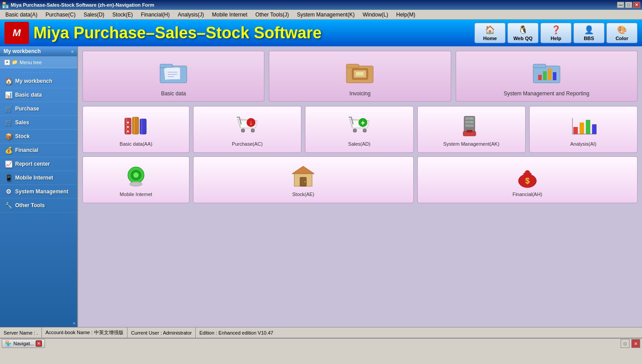 This screenshot has width=642, height=364. What do you see at coordinates (7, 62) in the screenshot?
I see `tree-expand-icon: +` at bounding box center [7, 62].